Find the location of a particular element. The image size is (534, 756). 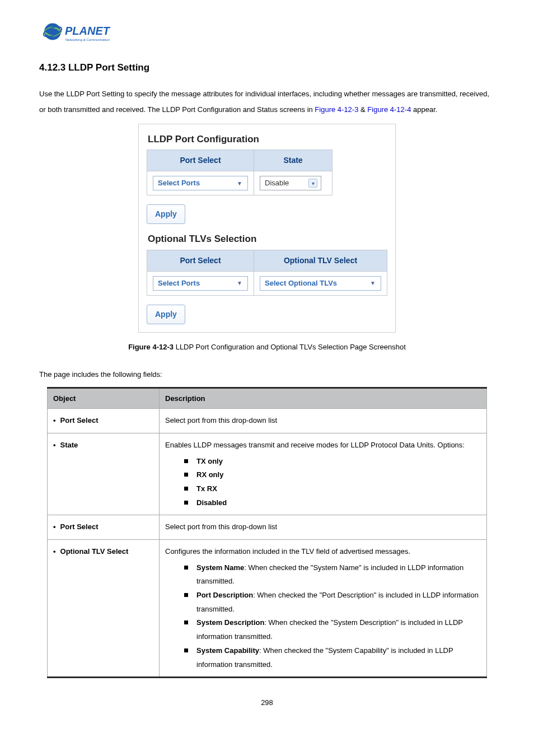

tlv-label: System Name is located at coordinates (221, 568).